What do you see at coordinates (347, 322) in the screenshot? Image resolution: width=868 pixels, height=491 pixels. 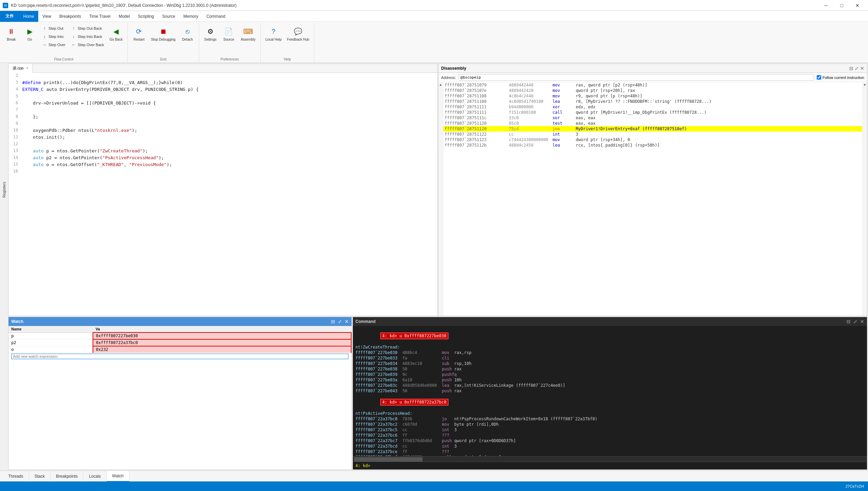 I see `watch-close-button: ✕` at bounding box center [347, 322].